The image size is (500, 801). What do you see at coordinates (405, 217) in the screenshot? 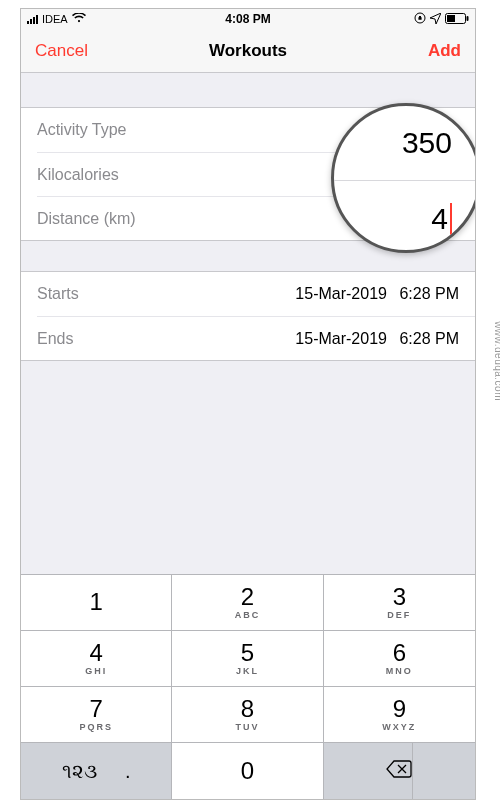
I see `magnifier-bottom-value: 4` at bounding box center [405, 217].